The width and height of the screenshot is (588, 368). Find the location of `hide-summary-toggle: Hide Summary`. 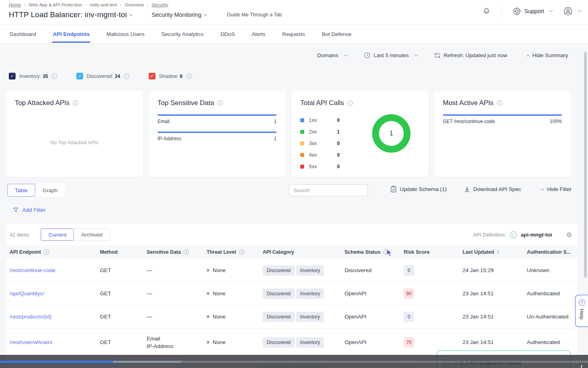

hide-summary-toggle: Hide Summary is located at coordinates (546, 55).